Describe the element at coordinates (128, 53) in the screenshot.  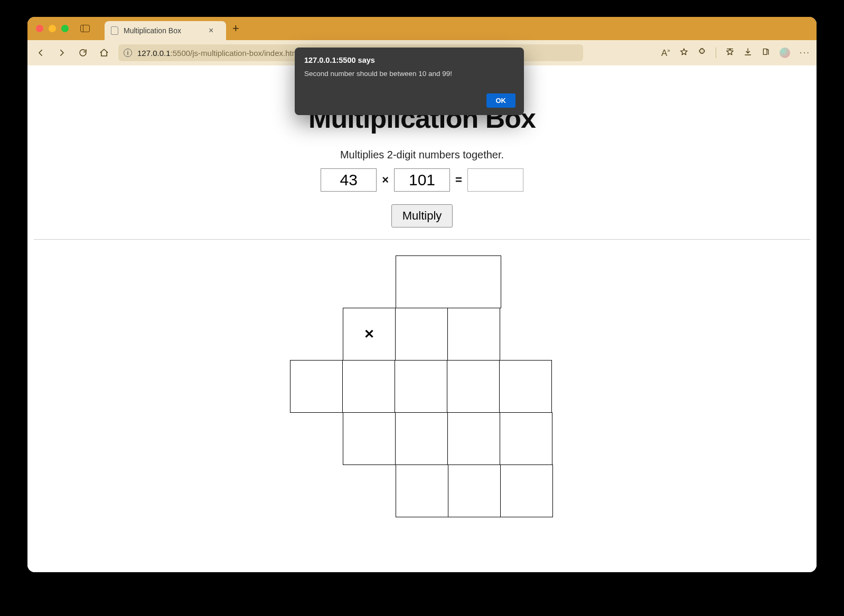
I see `site-info-icon: i` at that location.